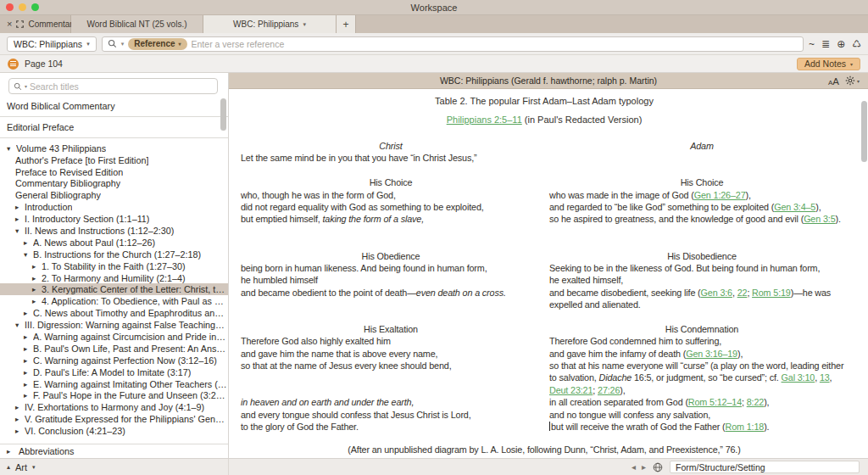 Image resolution: width=868 pixels, height=475 pixels. I want to click on scripture-link: 22, so click(743, 293).